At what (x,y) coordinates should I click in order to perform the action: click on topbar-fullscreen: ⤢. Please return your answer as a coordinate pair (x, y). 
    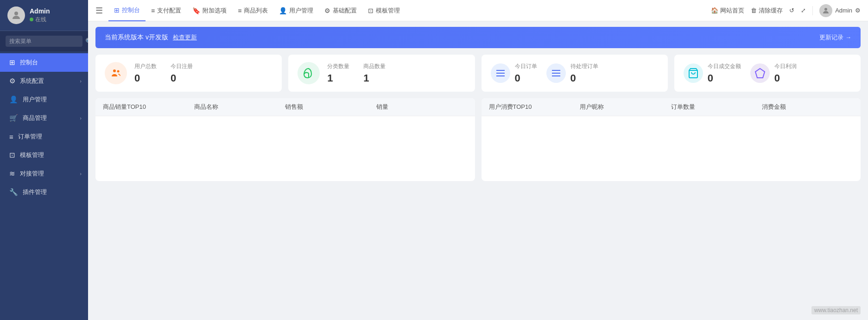
    Looking at the image, I should click on (804, 10).